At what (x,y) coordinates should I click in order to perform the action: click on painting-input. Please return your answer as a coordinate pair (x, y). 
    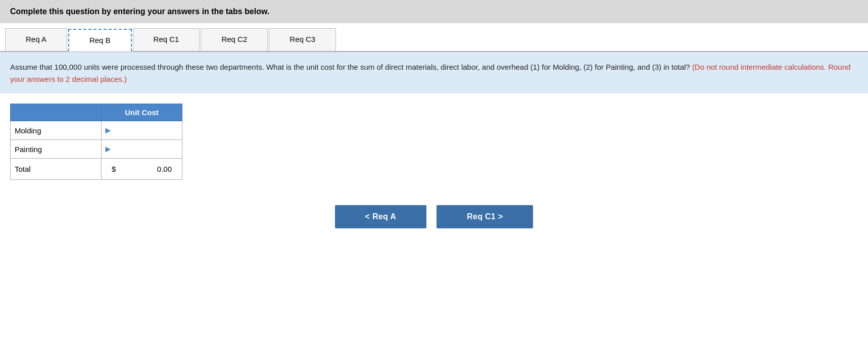
    Looking at the image, I should click on (149, 149).